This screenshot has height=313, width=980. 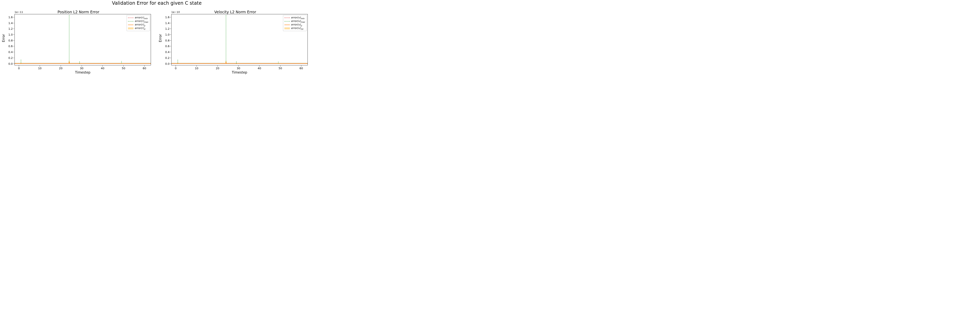 I want to click on legend: error(r)minerror(r)maxerror(r)μerror(r)σ, so click(x=138, y=23).